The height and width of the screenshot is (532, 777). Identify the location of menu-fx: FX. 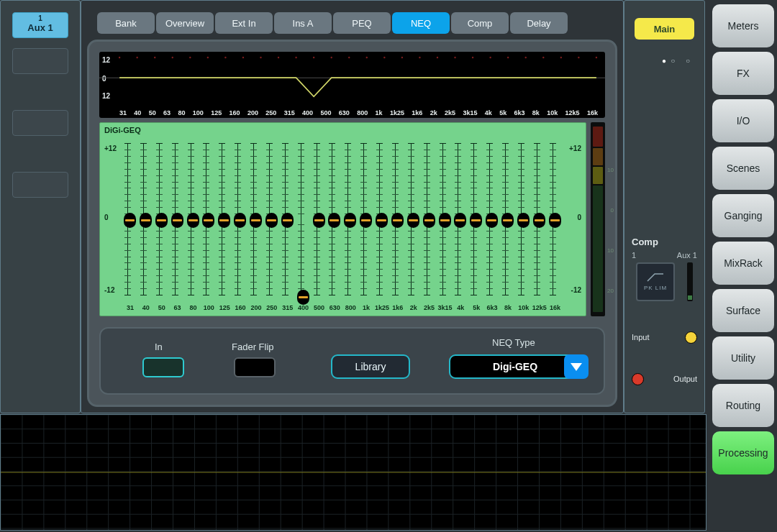
(743, 73).